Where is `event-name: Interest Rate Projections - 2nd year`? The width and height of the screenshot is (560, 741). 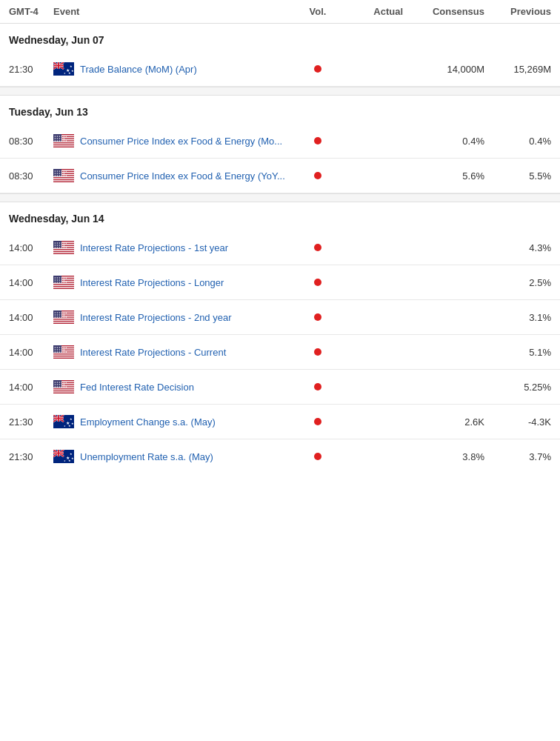
event-name: Interest Rate Projections - 2nd year is located at coordinates (156, 317).